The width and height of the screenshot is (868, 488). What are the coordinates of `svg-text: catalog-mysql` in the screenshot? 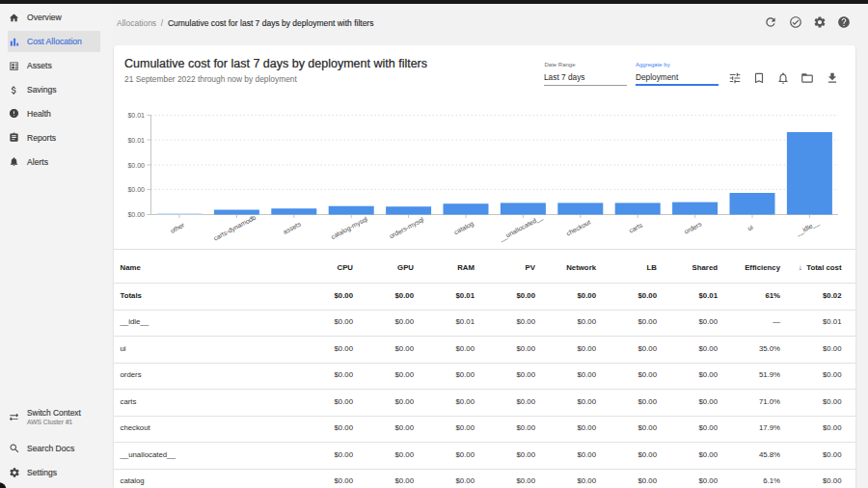 It's located at (349, 228).